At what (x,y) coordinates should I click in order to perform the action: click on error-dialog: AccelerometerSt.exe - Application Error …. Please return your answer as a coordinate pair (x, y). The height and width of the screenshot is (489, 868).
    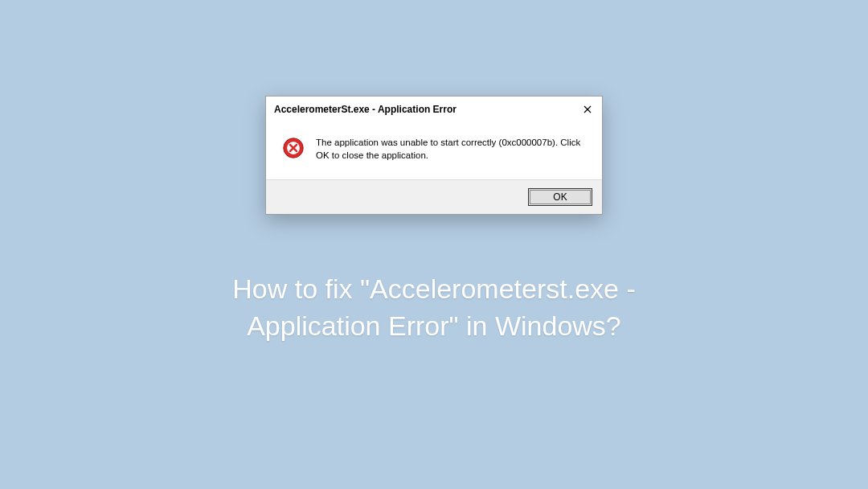
    Looking at the image, I should click on (434, 155).